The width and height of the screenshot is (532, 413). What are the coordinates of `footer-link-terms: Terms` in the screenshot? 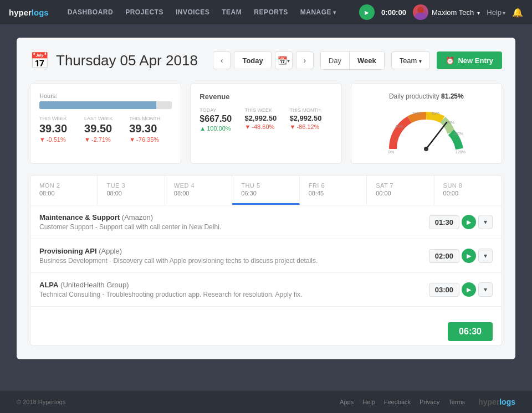 It's located at (457, 402).